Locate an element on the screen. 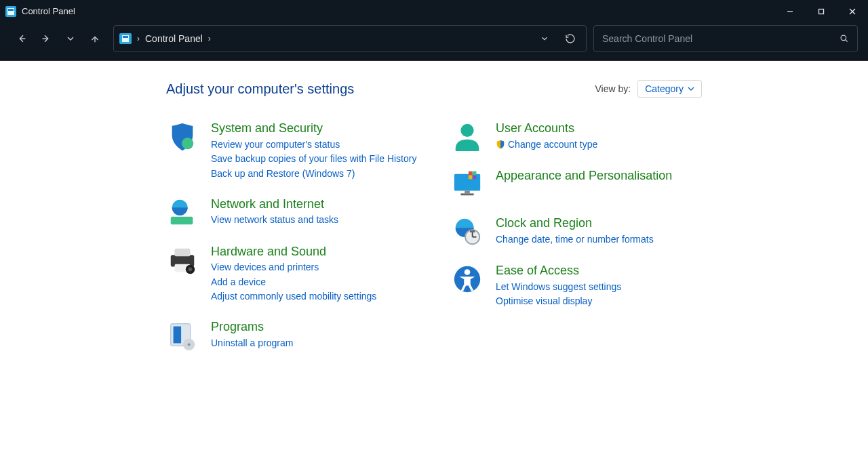 This screenshot has height=452, width=868. forward-button is located at coordinates (46, 39).